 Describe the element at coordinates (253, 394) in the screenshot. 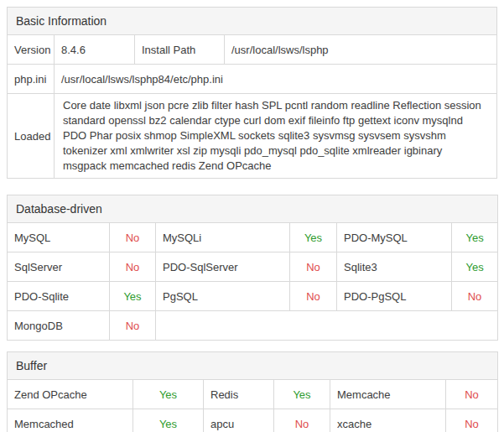

I see `table-row: Zend OPcacheYesRedisYesMemcacheNo` at that location.